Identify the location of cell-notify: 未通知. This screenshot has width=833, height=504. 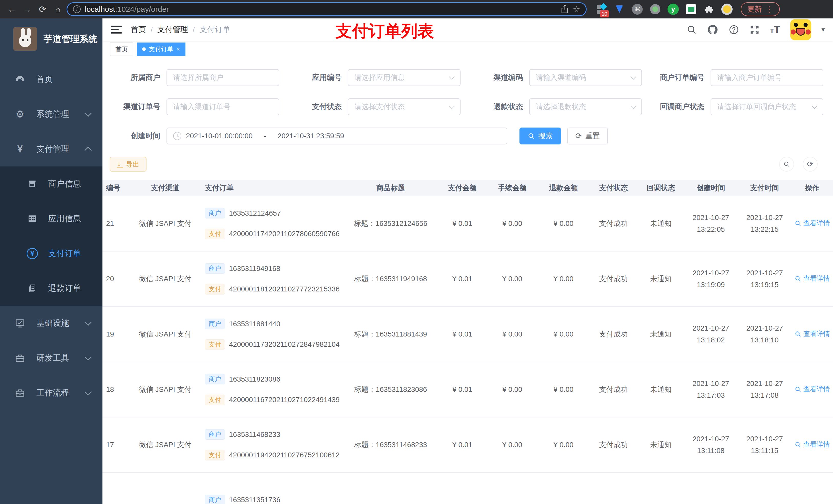
(661, 279).